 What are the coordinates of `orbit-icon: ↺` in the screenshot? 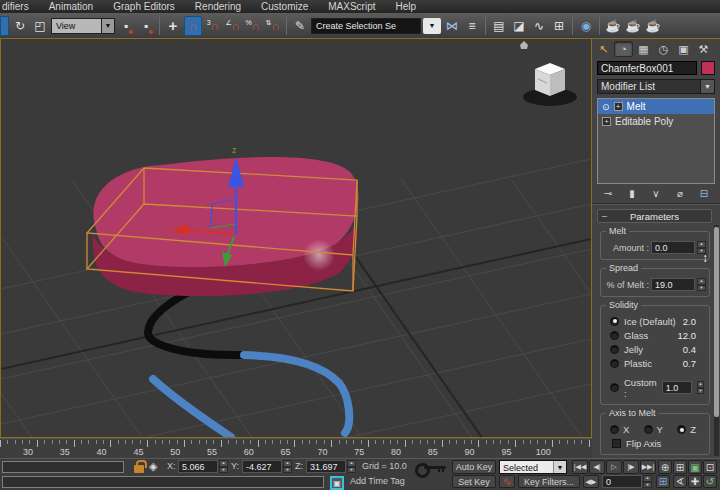 It's located at (710, 482).